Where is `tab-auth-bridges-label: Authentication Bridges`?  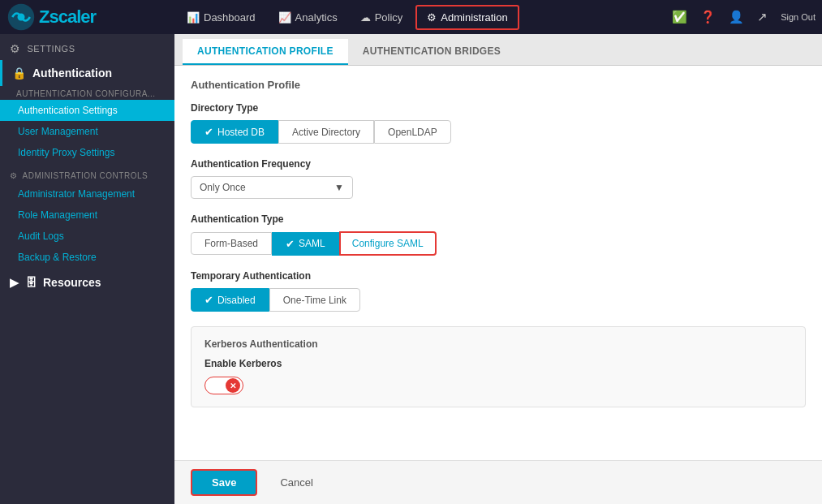 tab-auth-bridges-label: Authentication Bridges is located at coordinates (432, 51).